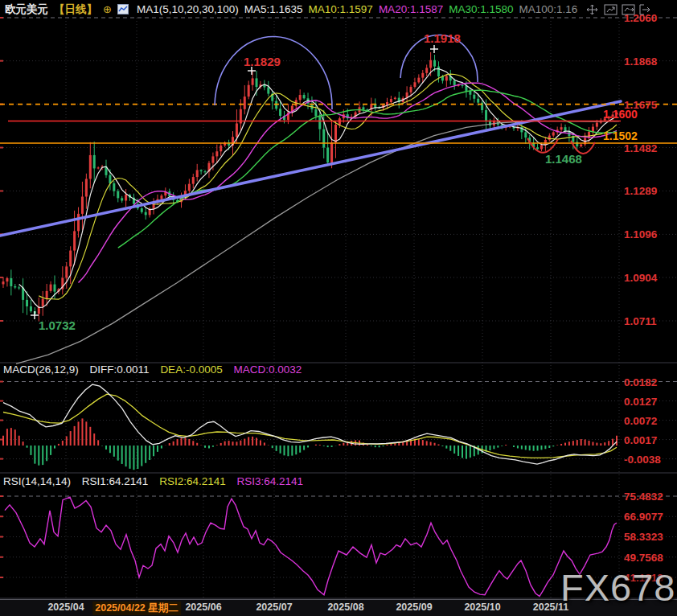 The width and height of the screenshot is (677, 616). Describe the element at coordinates (203, 607) in the screenshot. I see `date-label: 2025/06` at that location.